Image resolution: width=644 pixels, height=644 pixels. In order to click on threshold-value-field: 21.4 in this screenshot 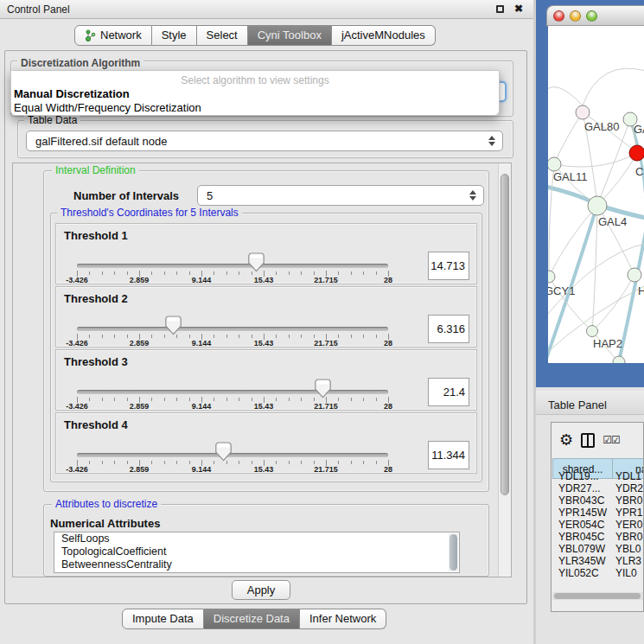, I will do `click(449, 392)`.